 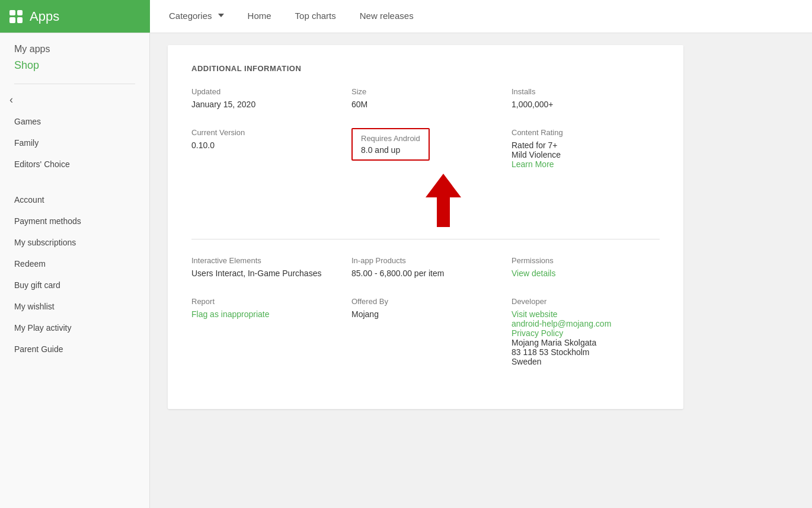 I want to click on content-rating-value: Rated for 7+, so click(x=586, y=145).